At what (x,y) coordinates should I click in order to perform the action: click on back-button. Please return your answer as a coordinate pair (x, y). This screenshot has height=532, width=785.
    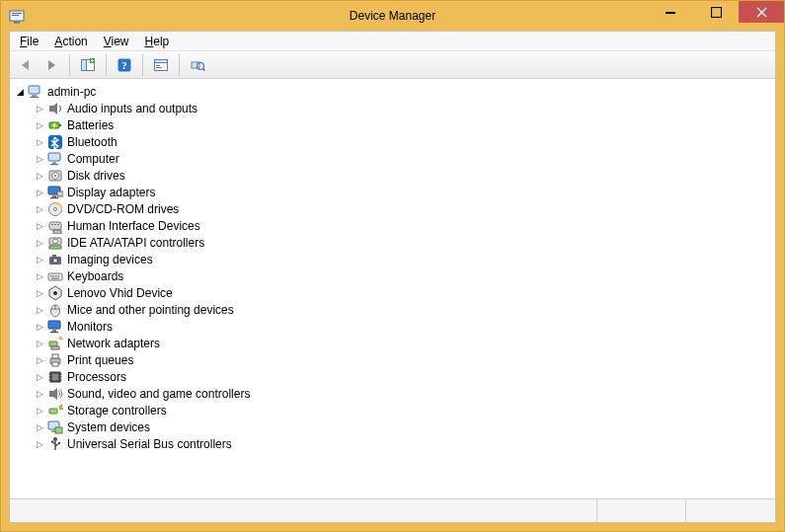
    Looking at the image, I should click on (26, 65).